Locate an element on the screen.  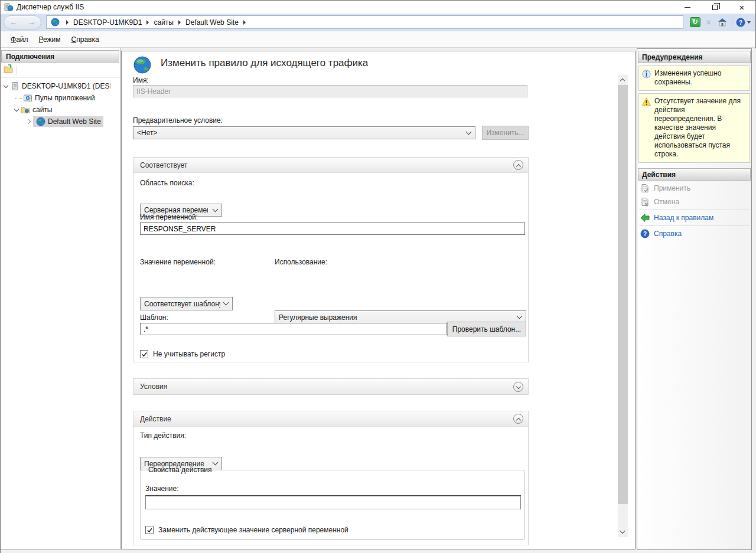
restore-button is located at coordinates (715, 7).